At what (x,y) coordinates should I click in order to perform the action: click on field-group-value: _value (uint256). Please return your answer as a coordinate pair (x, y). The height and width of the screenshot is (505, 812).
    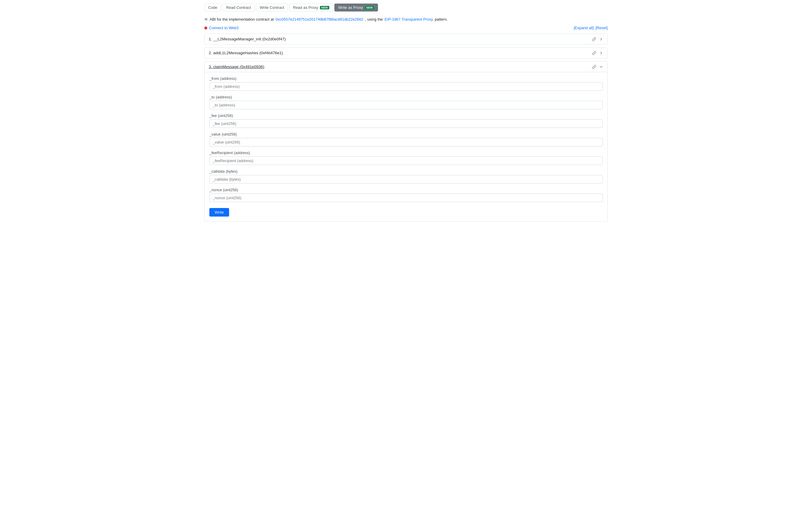
    Looking at the image, I should click on (406, 139).